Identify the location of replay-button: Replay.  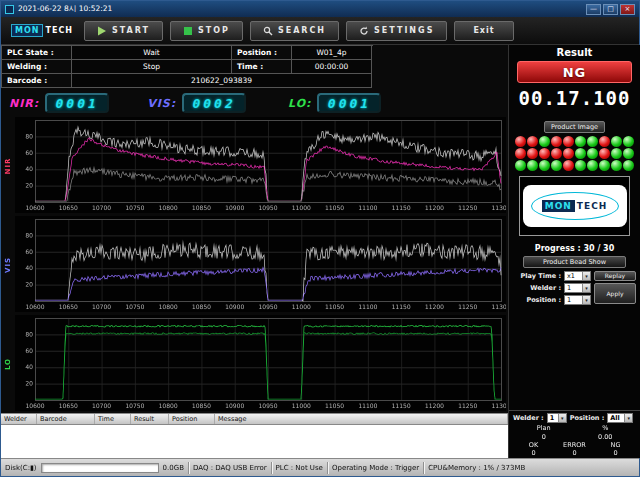
(615, 276).